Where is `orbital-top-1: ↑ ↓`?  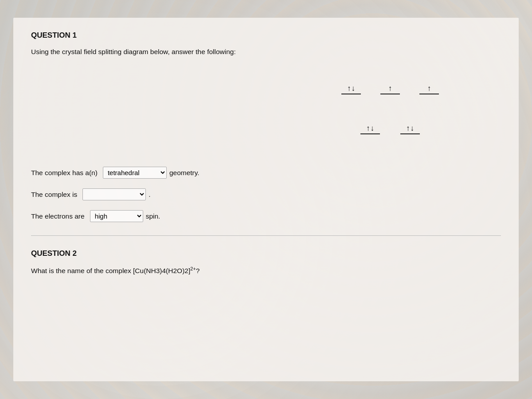
orbital-top-1: ↑ ↓ is located at coordinates (351, 89).